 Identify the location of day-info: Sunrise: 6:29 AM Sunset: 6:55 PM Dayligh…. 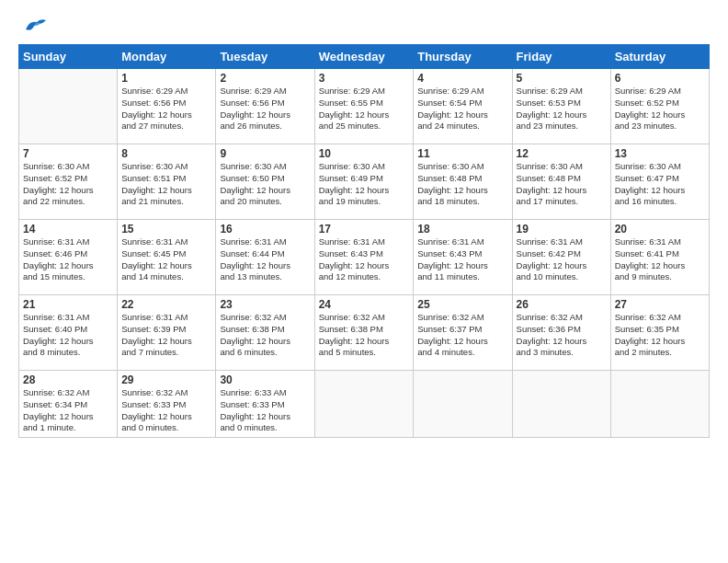
(364, 109).